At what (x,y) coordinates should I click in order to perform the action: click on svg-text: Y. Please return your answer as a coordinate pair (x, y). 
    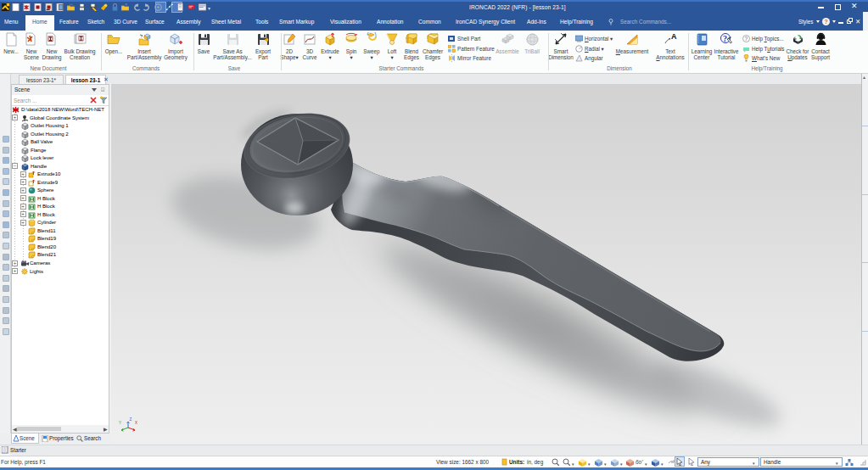
    Looking at the image, I should click on (120, 422).